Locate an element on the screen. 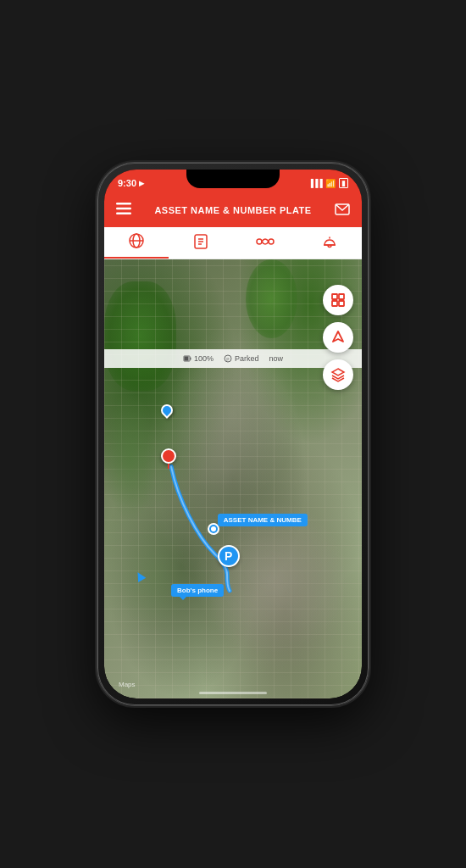  park-label: Parked is located at coordinates (247, 359).